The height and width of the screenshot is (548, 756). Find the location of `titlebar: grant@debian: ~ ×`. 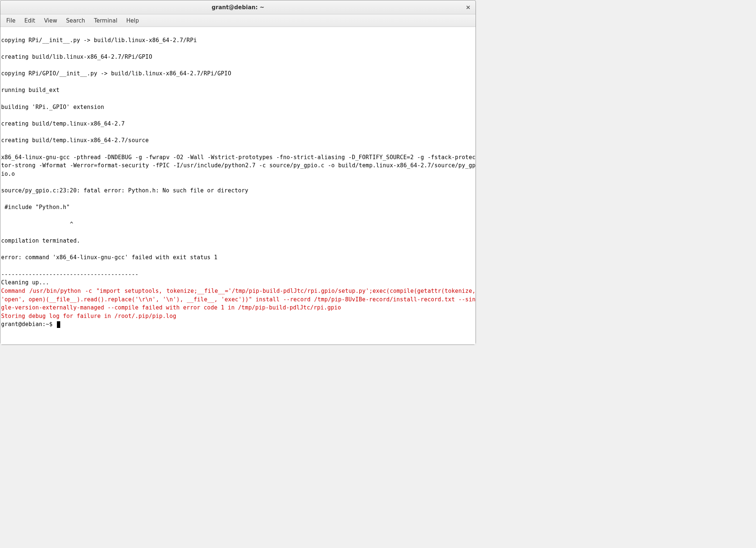

titlebar: grant@debian: ~ × is located at coordinates (238, 7).